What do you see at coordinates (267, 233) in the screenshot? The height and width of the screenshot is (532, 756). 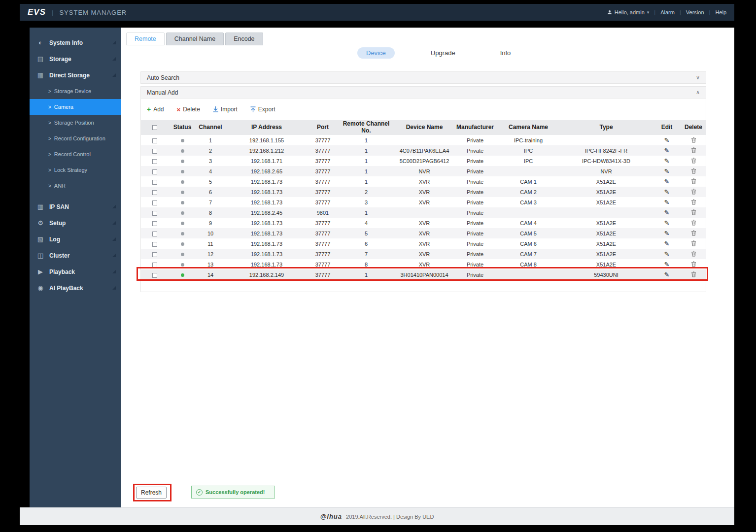 I see `cell-ip-address: 192.168.1.73` at bounding box center [267, 233].